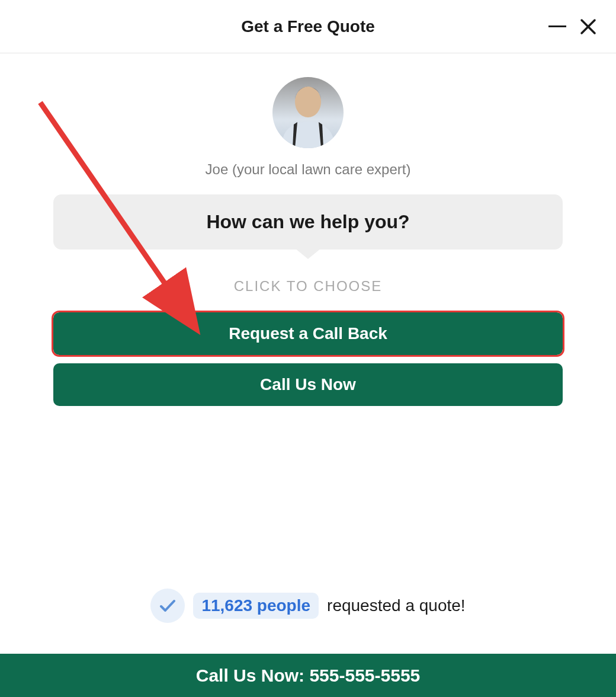  What do you see at coordinates (588, 27) in the screenshot?
I see `close-button` at bounding box center [588, 27].